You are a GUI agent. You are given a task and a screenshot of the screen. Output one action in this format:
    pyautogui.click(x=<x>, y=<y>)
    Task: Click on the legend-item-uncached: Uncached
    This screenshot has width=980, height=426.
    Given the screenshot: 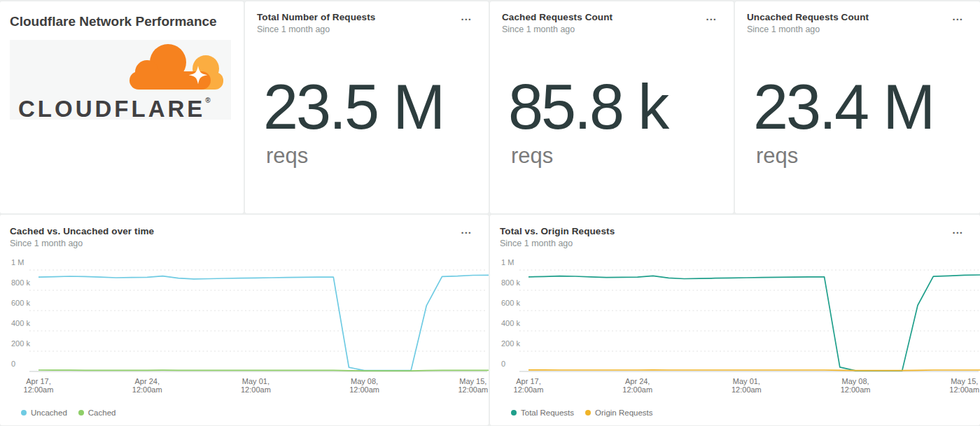 What is the action you would take?
    pyautogui.click(x=44, y=413)
    